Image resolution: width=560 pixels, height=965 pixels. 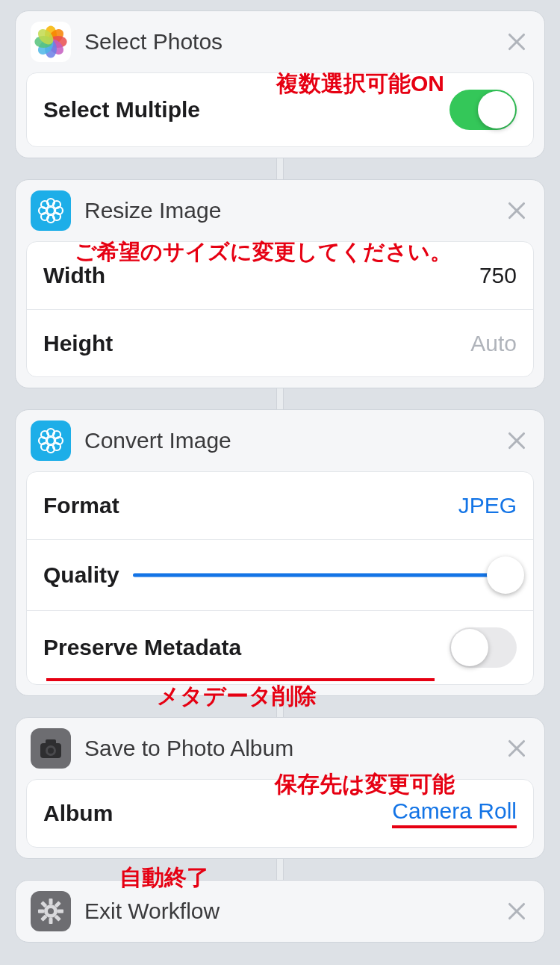 I want to click on card-title: Resize Image, so click(x=287, y=211).